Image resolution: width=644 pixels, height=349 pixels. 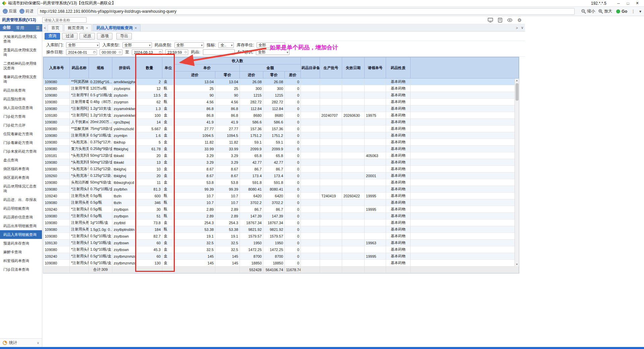 I want to click on table-row: 109080**盐酸克林...75mg*18袋/盒ysklmszlszkl5.6…, so click(x=281, y=129).